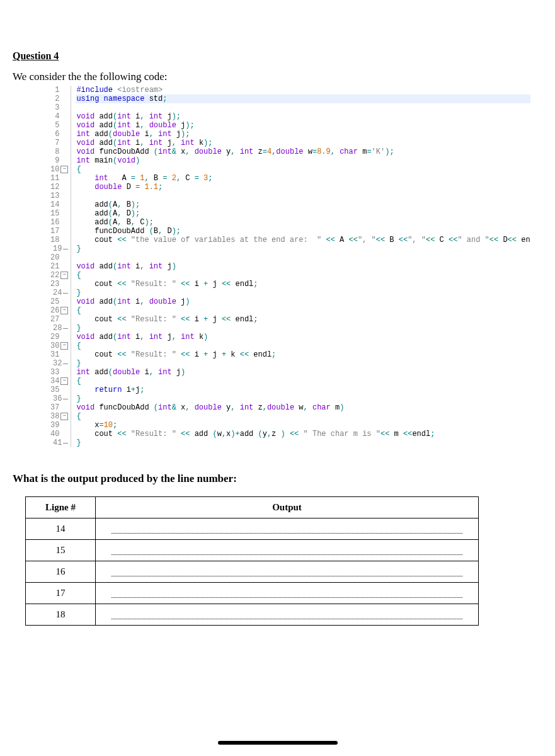 The width and height of the screenshot is (555, 756). What do you see at coordinates (59, 284) in the screenshot?
I see `line-number: 23` at bounding box center [59, 284].